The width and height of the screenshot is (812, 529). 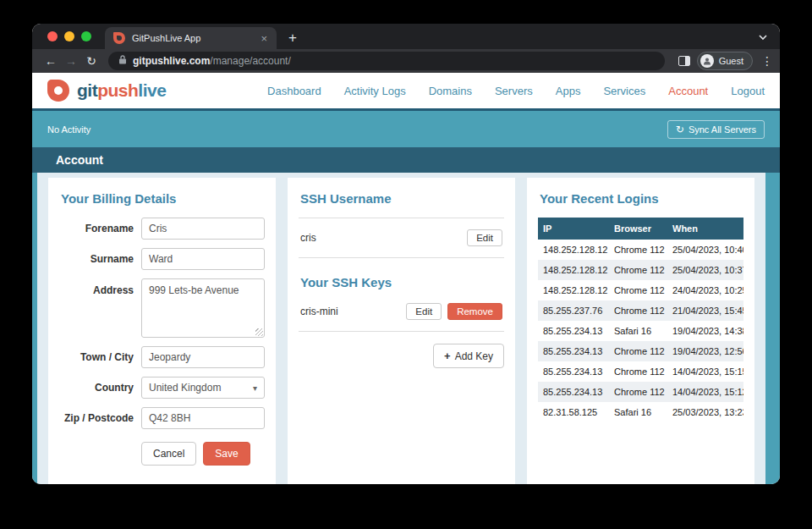 What do you see at coordinates (731, 61) in the screenshot?
I see `profile-label: Guest` at bounding box center [731, 61].